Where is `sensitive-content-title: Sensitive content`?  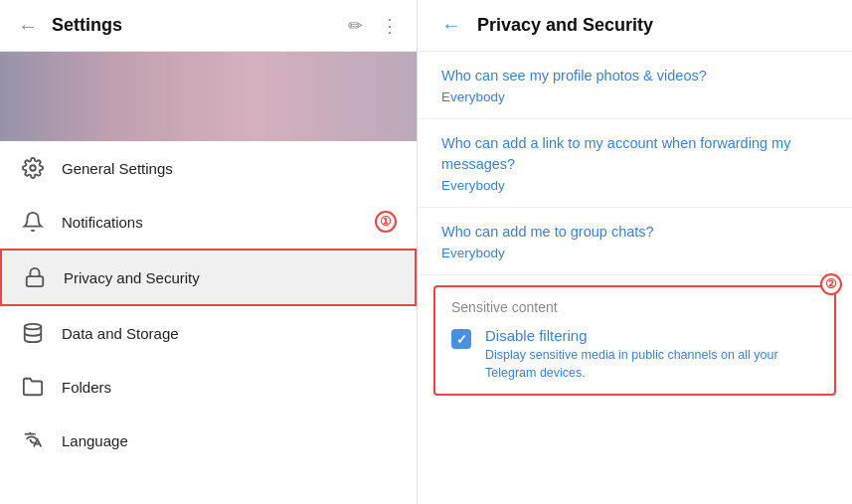 sensitive-content-title: Sensitive content is located at coordinates (634, 307).